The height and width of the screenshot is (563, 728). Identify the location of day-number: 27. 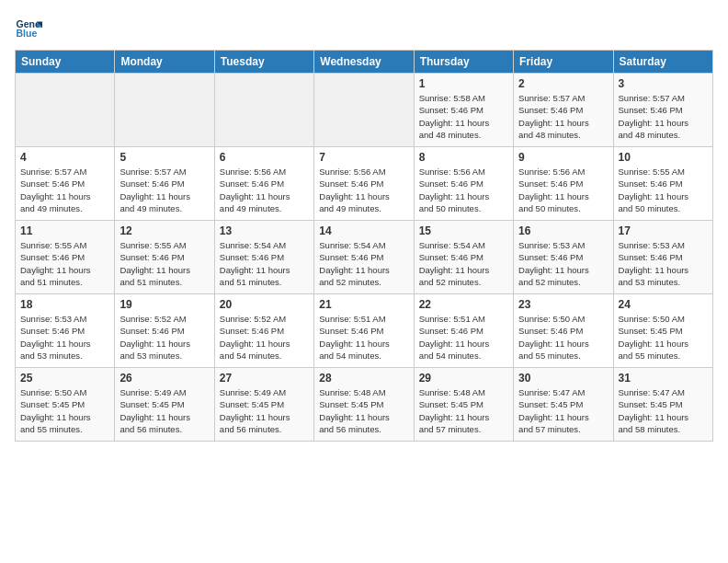
(265, 378).